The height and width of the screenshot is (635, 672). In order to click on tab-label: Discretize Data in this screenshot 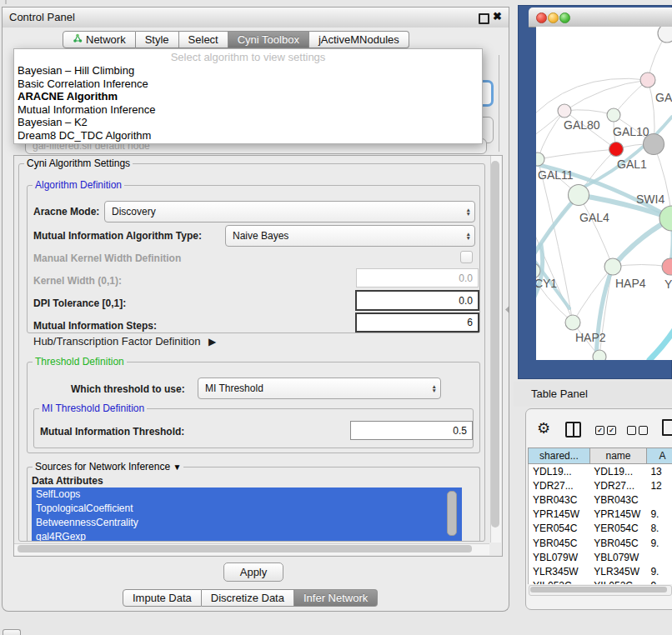, I will do `click(248, 598)`.